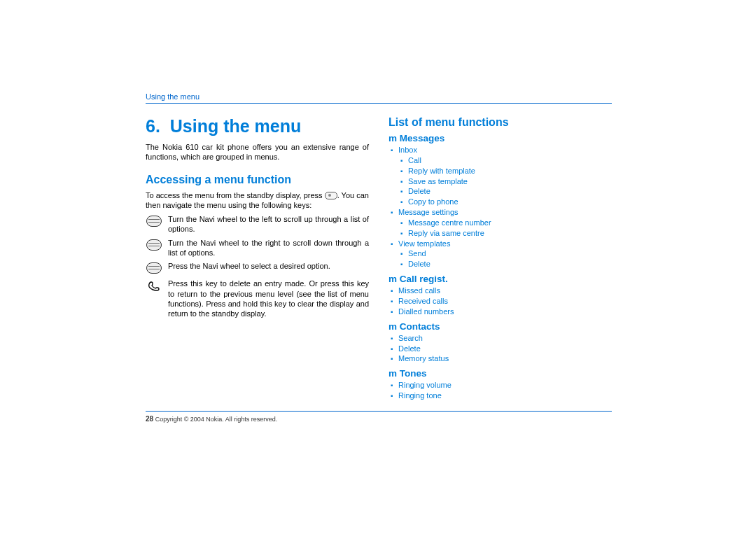 The height and width of the screenshot is (534, 756). Describe the element at coordinates (379, 419) in the screenshot. I see `page-footer: 28 Copyright © 2004 Nokia. All rights re…` at that location.